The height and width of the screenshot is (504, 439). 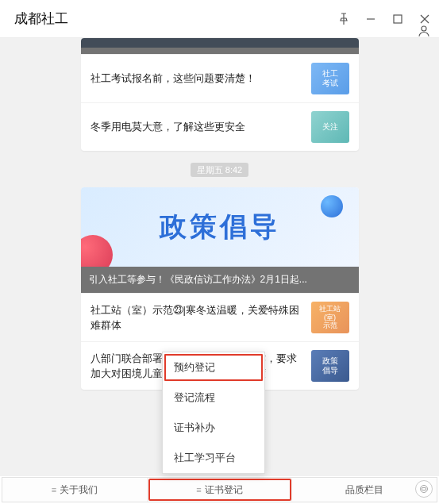 I want to click on nav-label: 关于我们, so click(x=79, y=491).